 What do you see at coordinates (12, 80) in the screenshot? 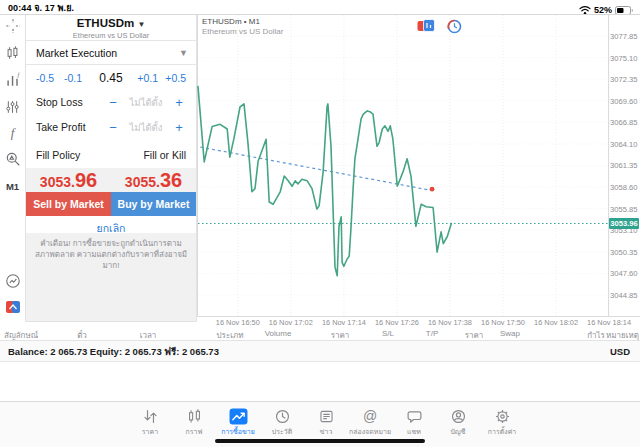
I see `indicators-icon: f` at bounding box center [12, 80].